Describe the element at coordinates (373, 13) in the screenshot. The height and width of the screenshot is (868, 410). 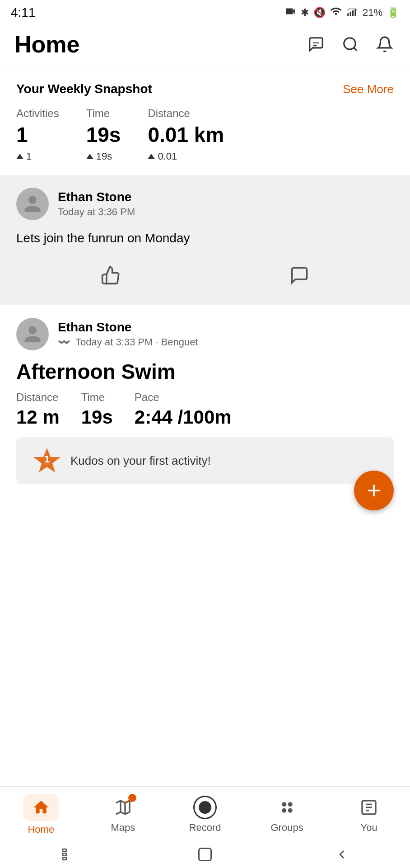
I see `battery-indicator: 21%` at that location.